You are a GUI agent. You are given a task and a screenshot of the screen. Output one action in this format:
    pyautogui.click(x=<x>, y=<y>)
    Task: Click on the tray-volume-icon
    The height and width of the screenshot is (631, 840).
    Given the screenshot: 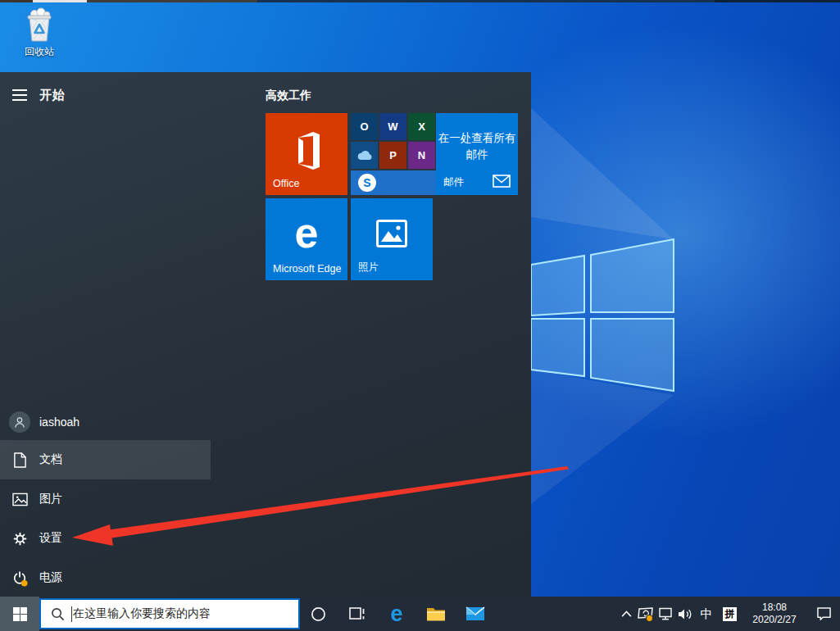 What is the action you would take?
    pyautogui.click(x=685, y=614)
    